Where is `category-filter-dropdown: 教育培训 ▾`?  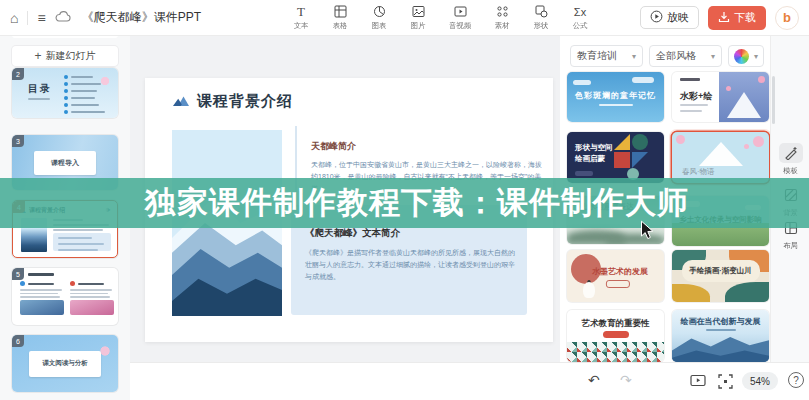 category-filter-dropdown: 教育培训 ▾ is located at coordinates (606, 56).